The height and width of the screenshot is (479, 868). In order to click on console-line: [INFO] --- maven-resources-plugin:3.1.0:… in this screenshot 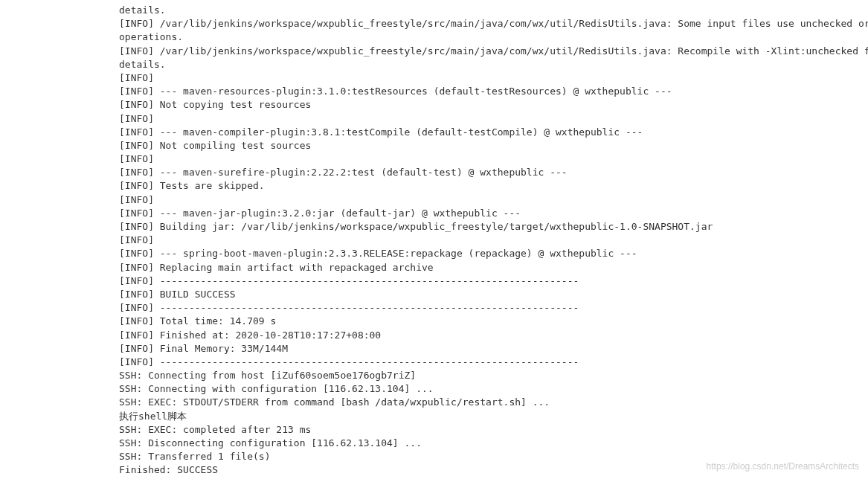, I will do `click(494, 91)`.